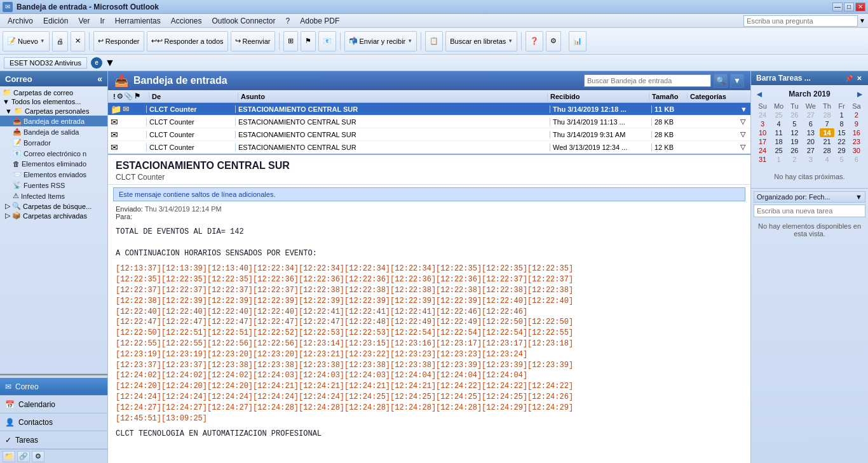  I want to click on libretas-button: 📋, so click(434, 41).